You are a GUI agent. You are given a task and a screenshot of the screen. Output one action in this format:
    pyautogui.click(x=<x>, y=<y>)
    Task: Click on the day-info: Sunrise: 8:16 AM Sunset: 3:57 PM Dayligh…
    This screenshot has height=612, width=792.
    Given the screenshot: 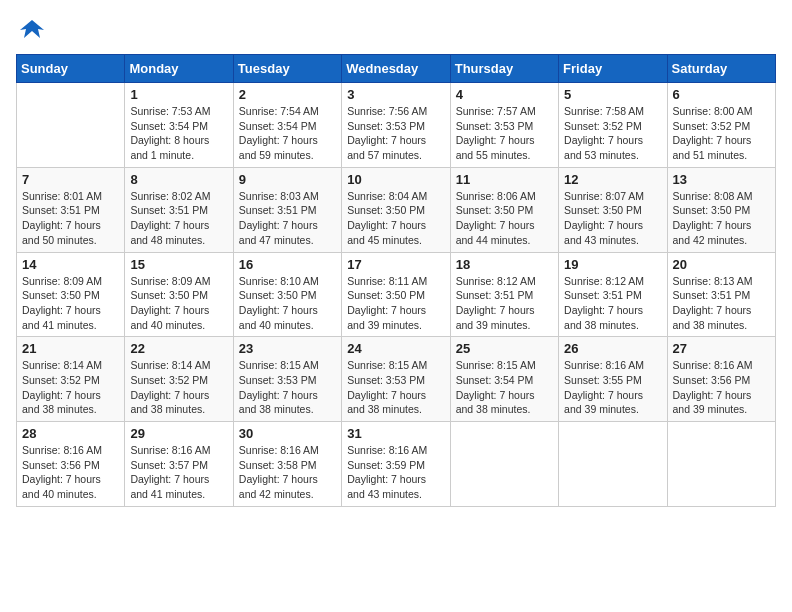 What is the action you would take?
    pyautogui.click(x=178, y=472)
    